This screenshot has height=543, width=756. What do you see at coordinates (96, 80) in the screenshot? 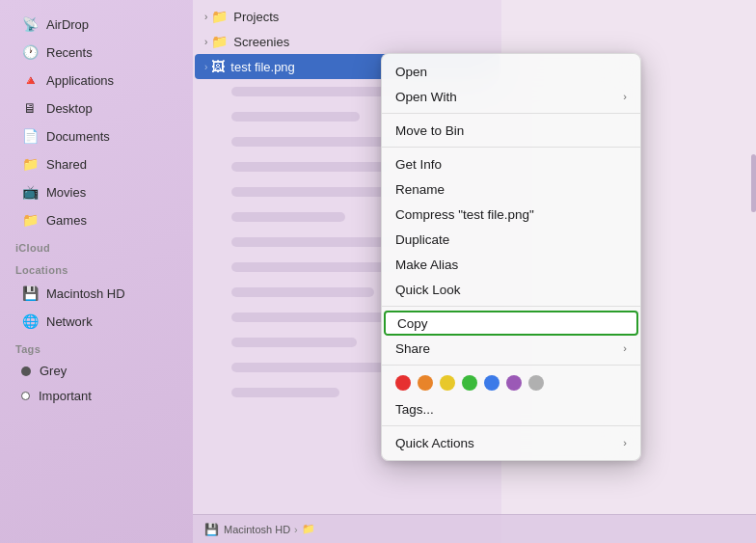
I see `sidebar-item-applications: 🔺 Applications` at bounding box center [96, 80].